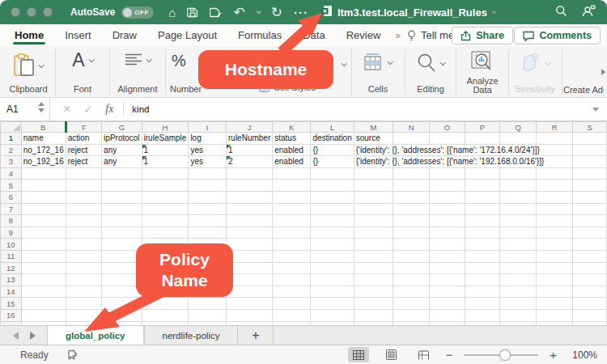 Image resolution: width=607 pixels, height=364 pixels. What do you see at coordinates (141, 109) in the screenshot?
I see `formula-content: kind` at bounding box center [141, 109].